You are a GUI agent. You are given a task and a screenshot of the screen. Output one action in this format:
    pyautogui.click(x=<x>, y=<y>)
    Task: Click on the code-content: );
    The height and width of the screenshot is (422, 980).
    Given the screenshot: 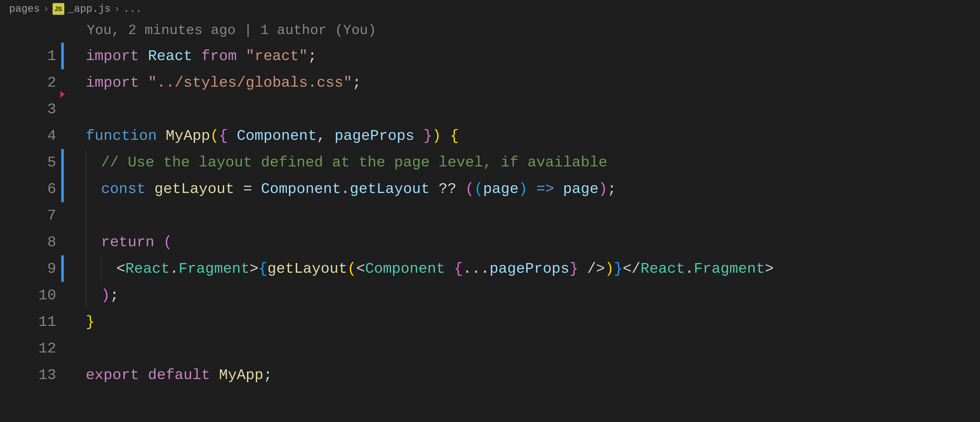 What is the action you would take?
    pyautogui.click(x=91, y=295)
    